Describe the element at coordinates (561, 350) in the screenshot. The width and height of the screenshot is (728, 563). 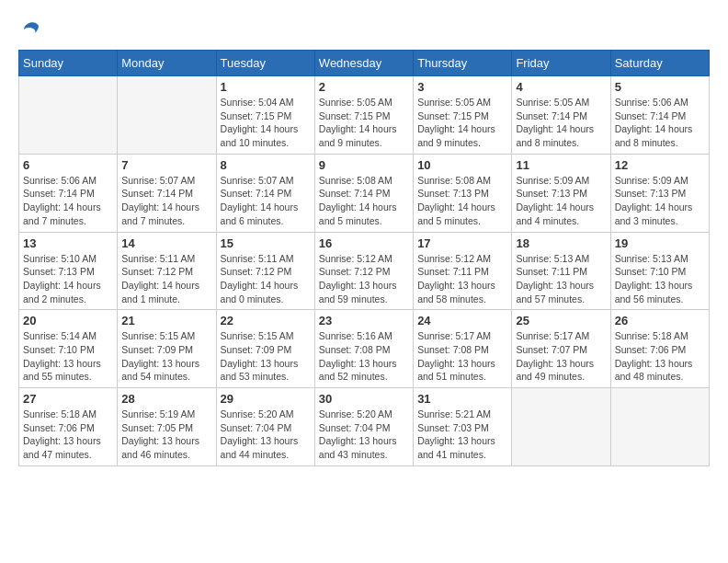
I see `calendar-cell: 25Sunrise: 5:17 AMSunset: 7:07 PMDayligh…` at that location.